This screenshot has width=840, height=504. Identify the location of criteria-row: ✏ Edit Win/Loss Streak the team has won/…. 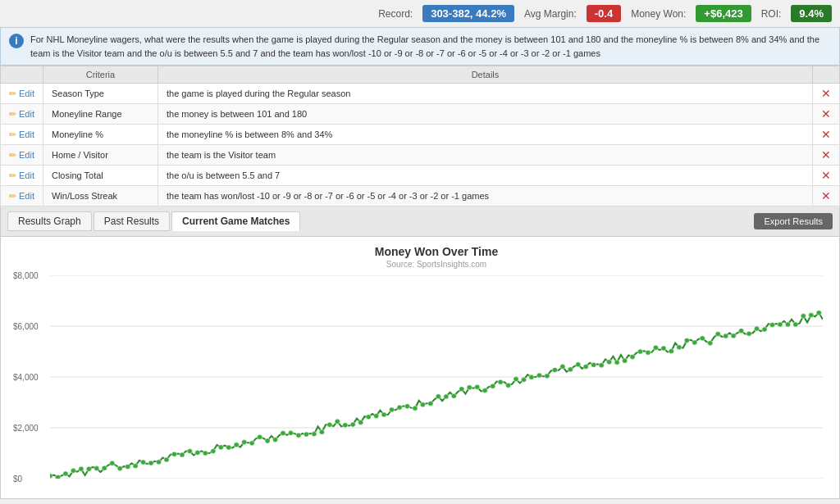
(420, 197).